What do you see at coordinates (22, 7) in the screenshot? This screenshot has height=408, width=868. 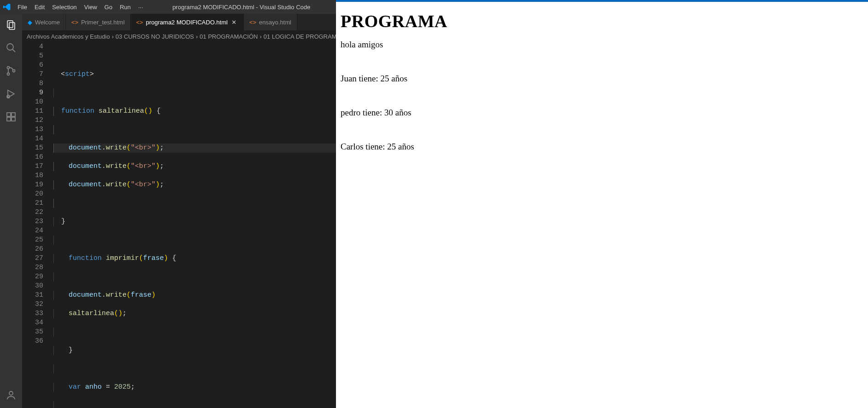 I see `menu-file: File` at bounding box center [22, 7].